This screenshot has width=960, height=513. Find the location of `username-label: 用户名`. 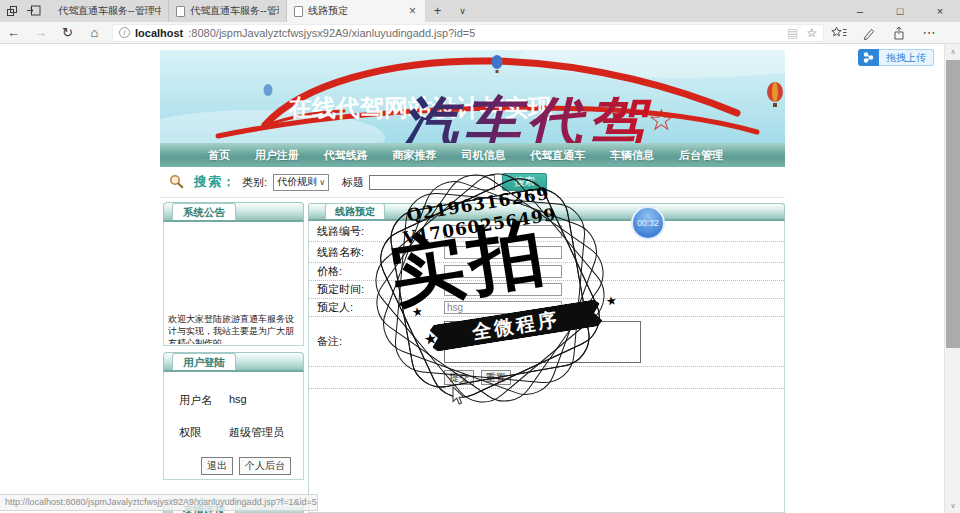

username-label: 用户名 is located at coordinates (198, 400).